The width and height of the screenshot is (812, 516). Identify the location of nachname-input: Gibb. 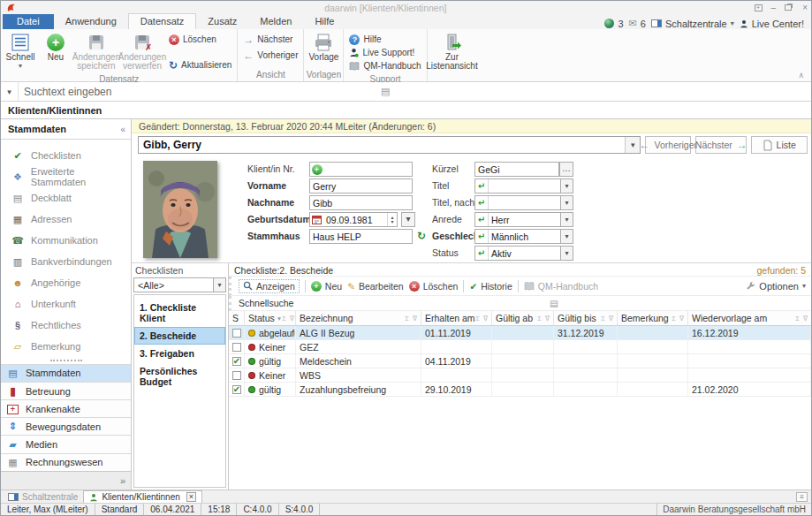
(360, 203).